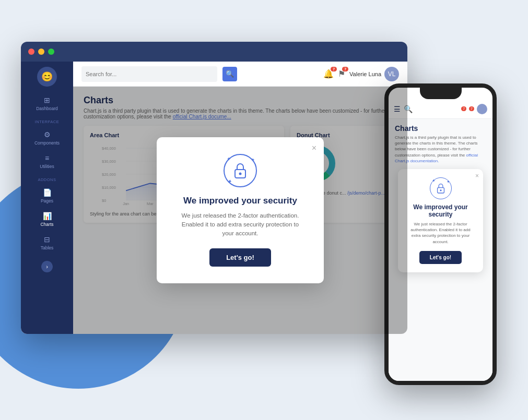  I want to click on tables-icon: ⊟, so click(47, 239).